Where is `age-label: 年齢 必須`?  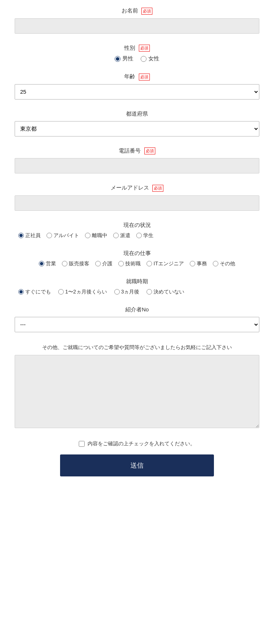 age-label: 年齢 必須 is located at coordinates (137, 77).